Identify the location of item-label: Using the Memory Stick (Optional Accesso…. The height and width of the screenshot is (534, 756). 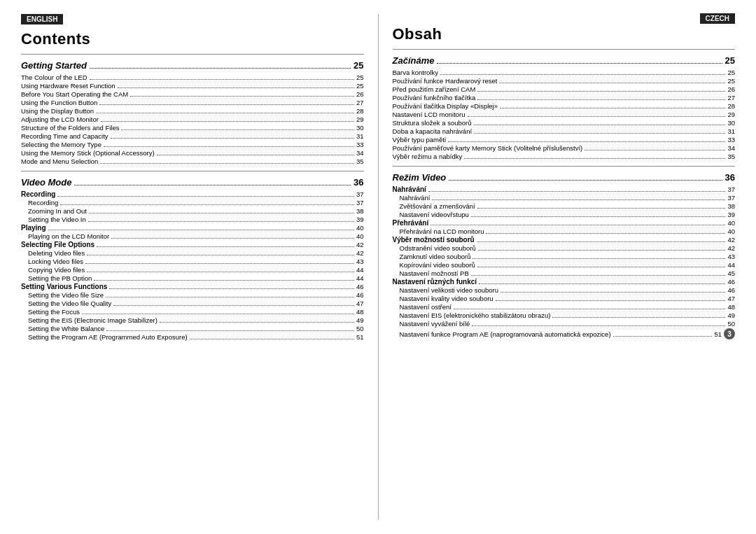
(88, 153).